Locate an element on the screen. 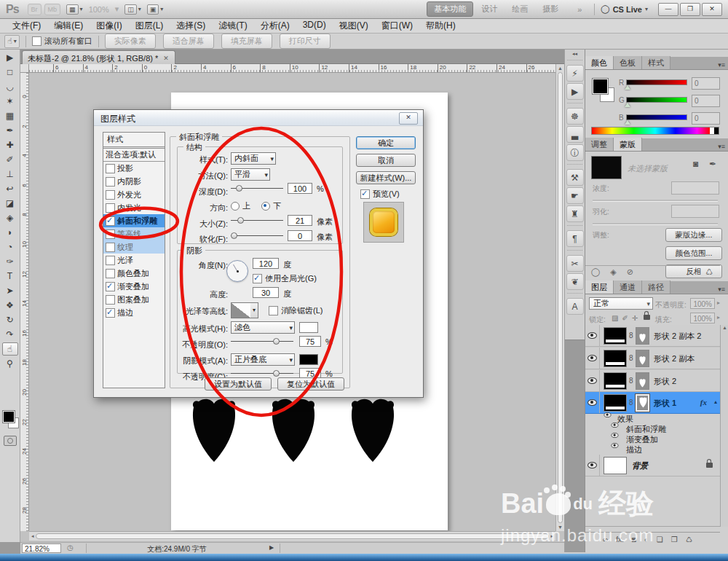 The width and height of the screenshot is (728, 561). 3d-orbit-tool: ↷ is located at coordinates (10, 334).